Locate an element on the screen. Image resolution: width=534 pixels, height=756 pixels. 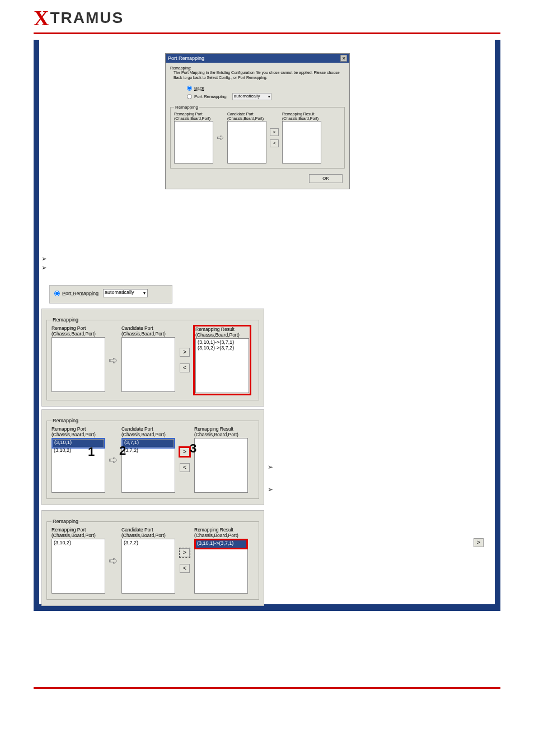
header-rule is located at coordinates (267, 34).